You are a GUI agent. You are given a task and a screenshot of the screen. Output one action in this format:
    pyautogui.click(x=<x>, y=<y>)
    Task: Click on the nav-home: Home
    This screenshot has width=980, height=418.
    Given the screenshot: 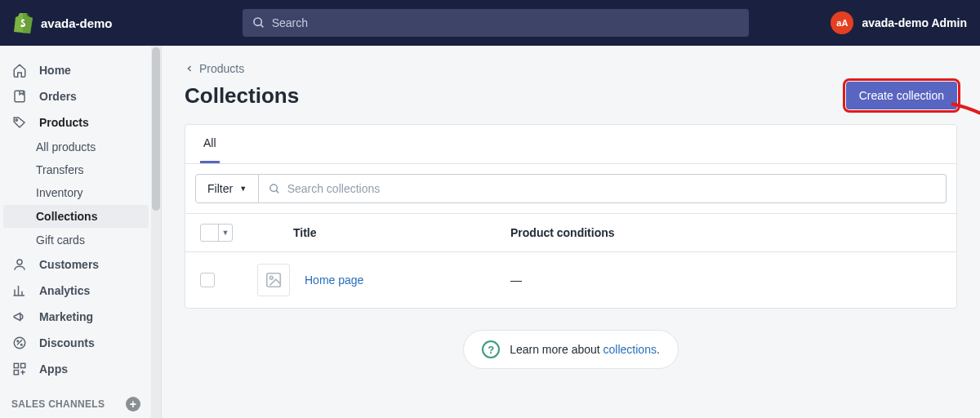 What is the action you would take?
    pyautogui.click(x=76, y=70)
    